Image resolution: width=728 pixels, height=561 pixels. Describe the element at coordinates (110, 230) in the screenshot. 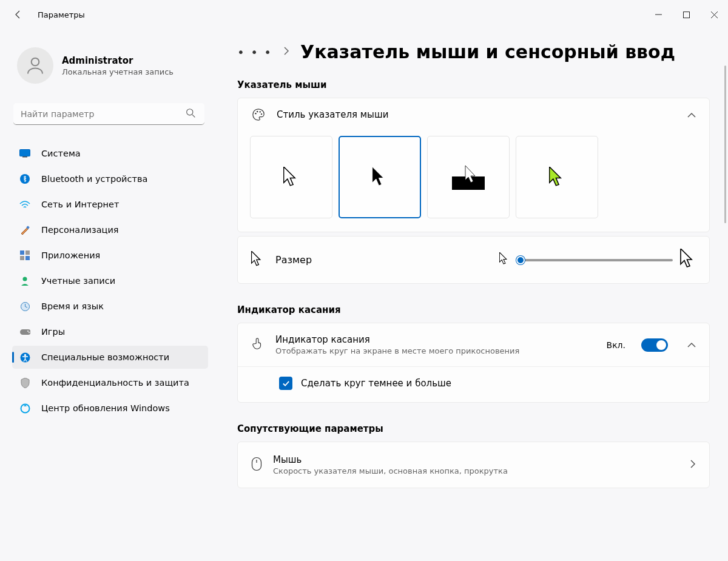

I see `sidebar-item-personalization: Персонализация` at that location.